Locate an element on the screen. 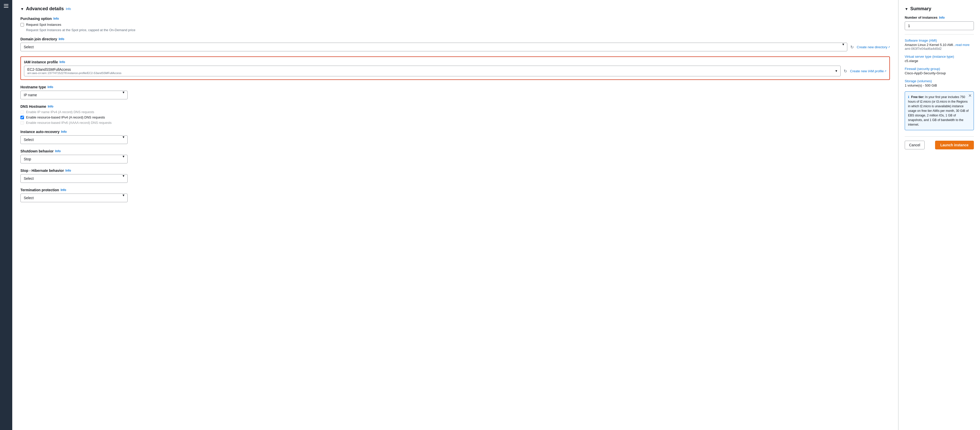  section-title: Advanced details is located at coordinates (45, 9).